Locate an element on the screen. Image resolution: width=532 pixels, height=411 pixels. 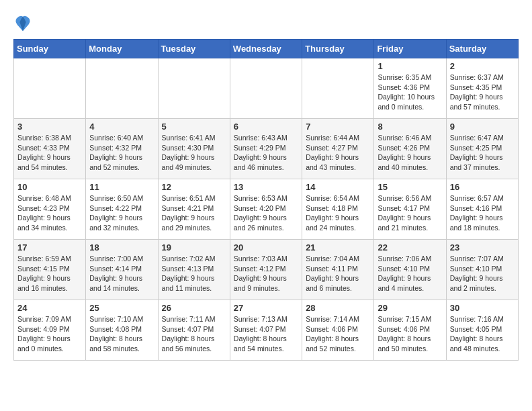
column-header-thursday: Thursday is located at coordinates (339, 49).